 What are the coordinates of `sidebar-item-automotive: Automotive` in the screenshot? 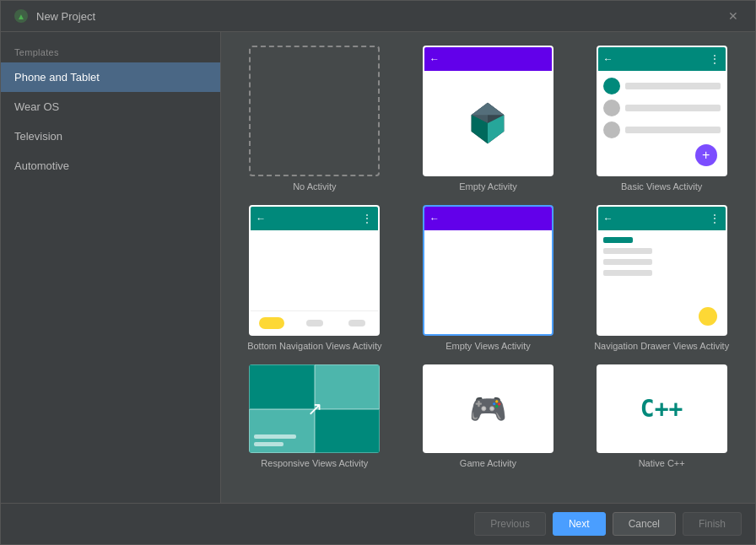 It's located at (111, 165).